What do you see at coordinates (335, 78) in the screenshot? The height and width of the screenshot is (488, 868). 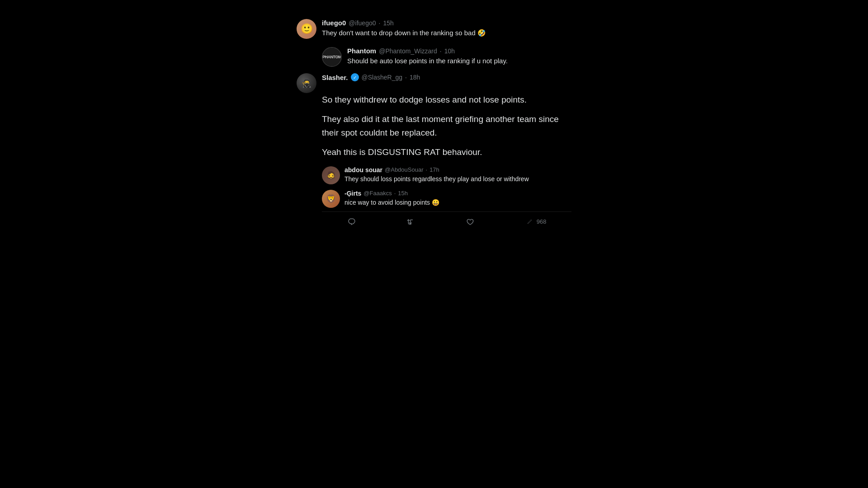 I see `display-name-slasher: Slasher.` at bounding box center [335, 78].